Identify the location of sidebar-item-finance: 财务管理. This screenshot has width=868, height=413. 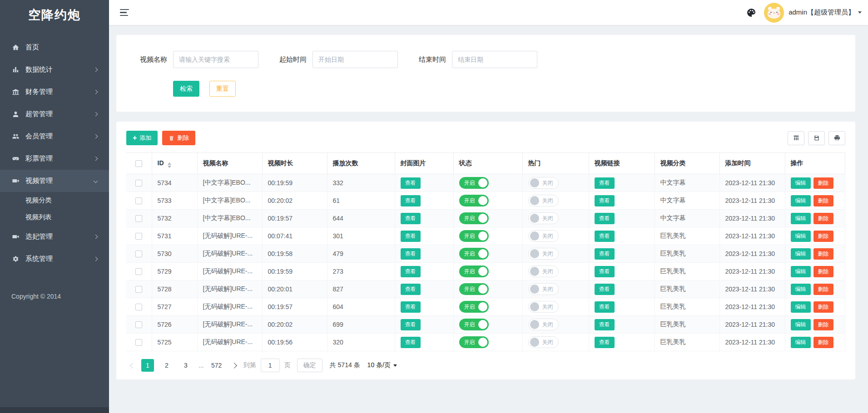
(55, 92).